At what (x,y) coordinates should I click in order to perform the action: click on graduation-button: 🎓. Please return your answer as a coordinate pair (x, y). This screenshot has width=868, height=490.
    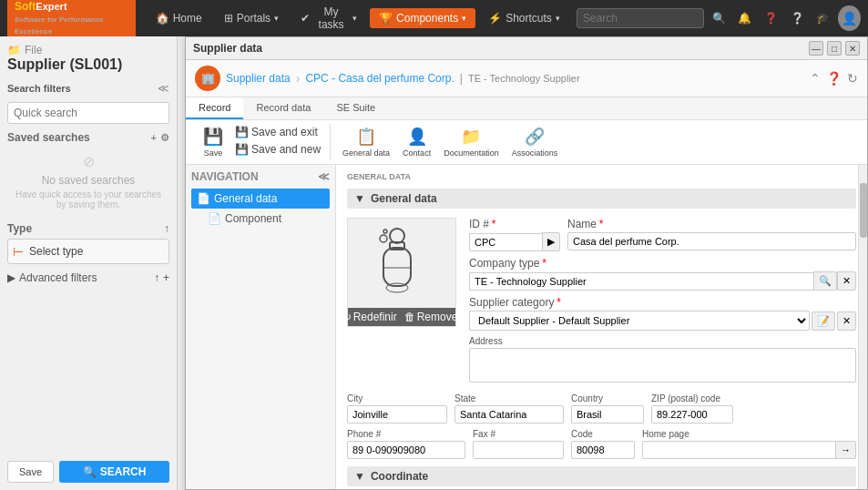
    Looking at the image, I should click on (823, 18).